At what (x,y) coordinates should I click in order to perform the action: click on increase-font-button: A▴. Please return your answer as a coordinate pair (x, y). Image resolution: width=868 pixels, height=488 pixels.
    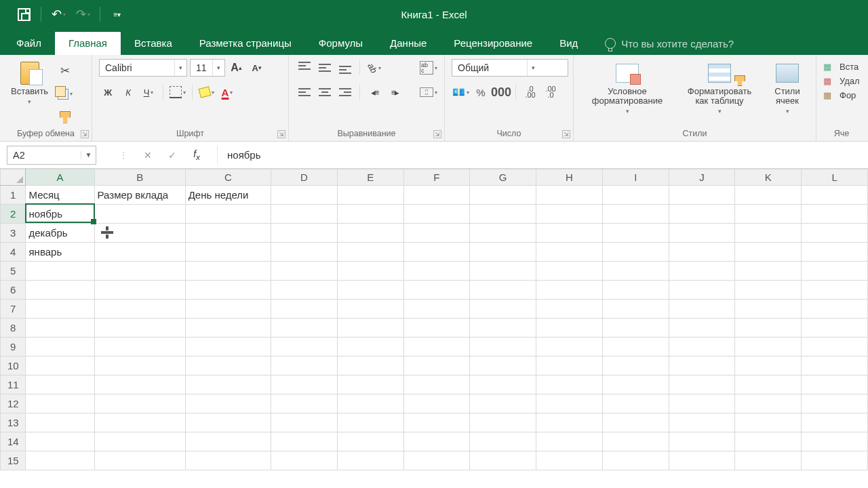
    Looking at the image, I should click on (237, 68).